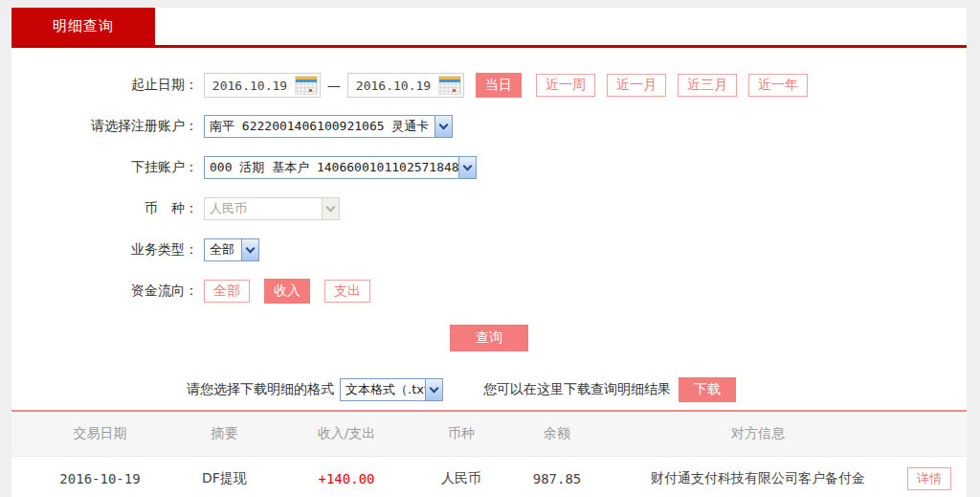  I want to click on fund-flow-row: 资金流向： 全部 收入 支出, so click(489, 291).